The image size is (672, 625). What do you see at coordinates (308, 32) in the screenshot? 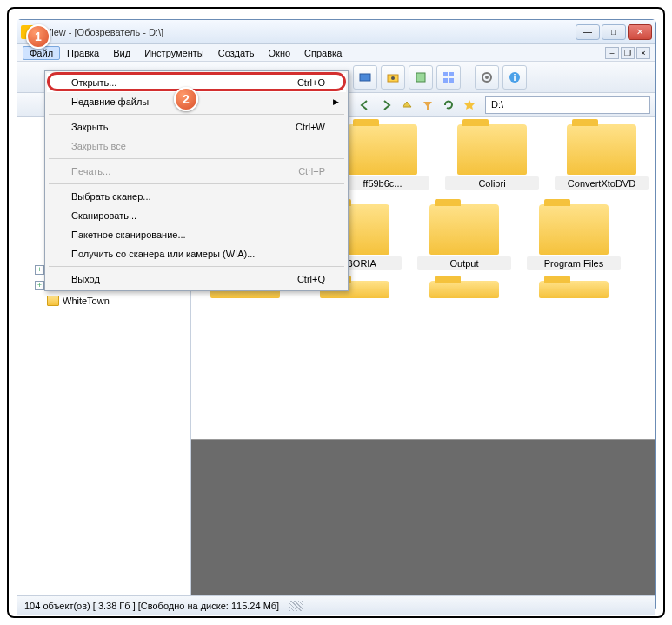
I see `window-title: nView - [Обозреватель - D:\]` at bounding box center [308, 32].